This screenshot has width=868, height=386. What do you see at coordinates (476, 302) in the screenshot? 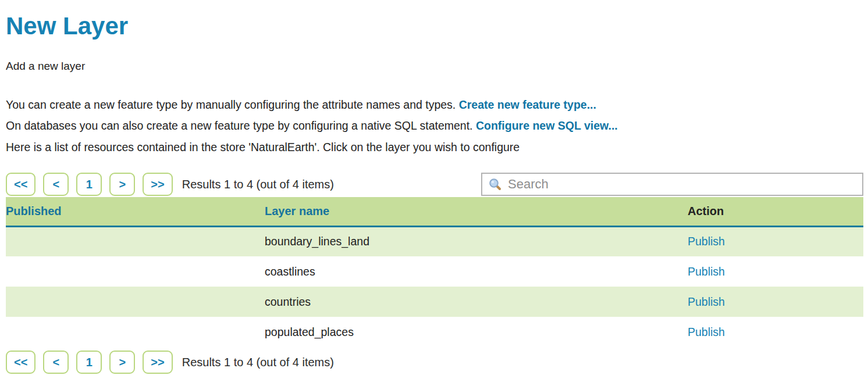
I see `layer-name-cell: countries` at bounding box center [476, 302].